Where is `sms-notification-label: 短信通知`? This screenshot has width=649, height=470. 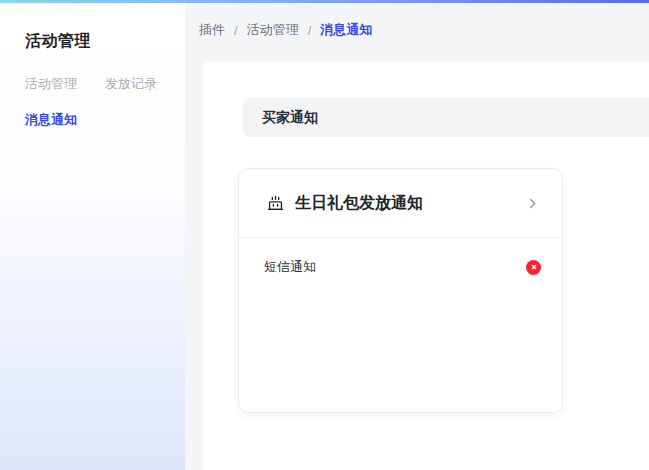
sms-notification-label: 短信通知 is located at coordinates (290, 267).